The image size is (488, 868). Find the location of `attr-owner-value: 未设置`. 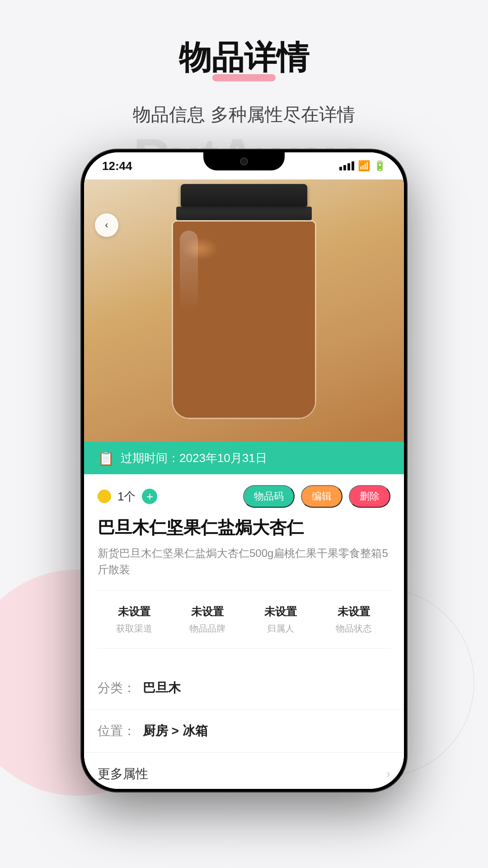

attr-owner-value: 未设置 is located at coordinates (281, 612).